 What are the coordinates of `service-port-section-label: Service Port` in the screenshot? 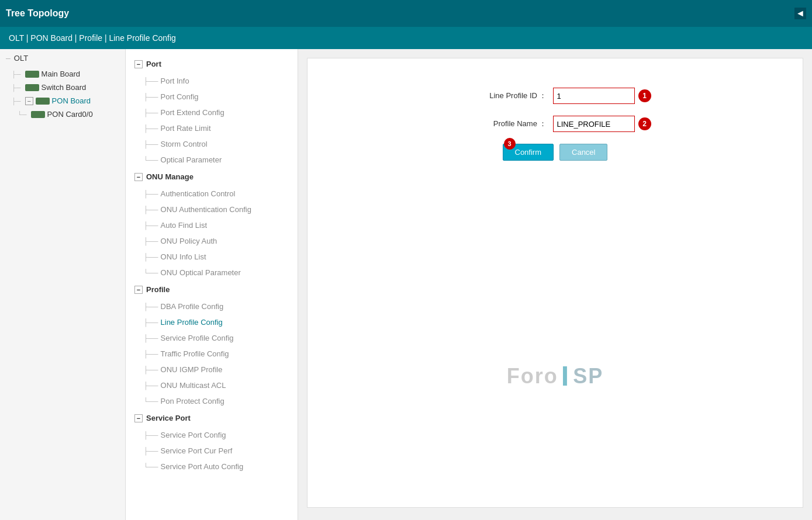 It's located at (168, 418).